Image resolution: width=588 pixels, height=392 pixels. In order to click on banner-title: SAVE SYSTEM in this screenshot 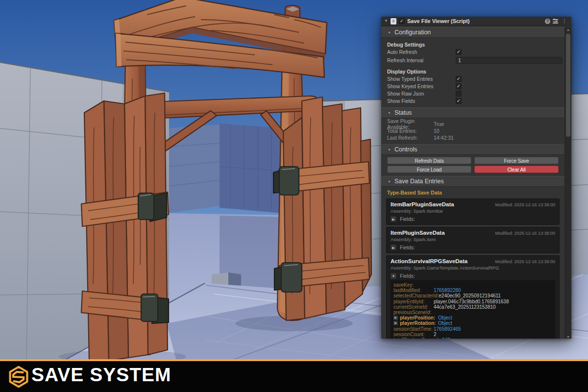, I will do `click(101, 375)`.